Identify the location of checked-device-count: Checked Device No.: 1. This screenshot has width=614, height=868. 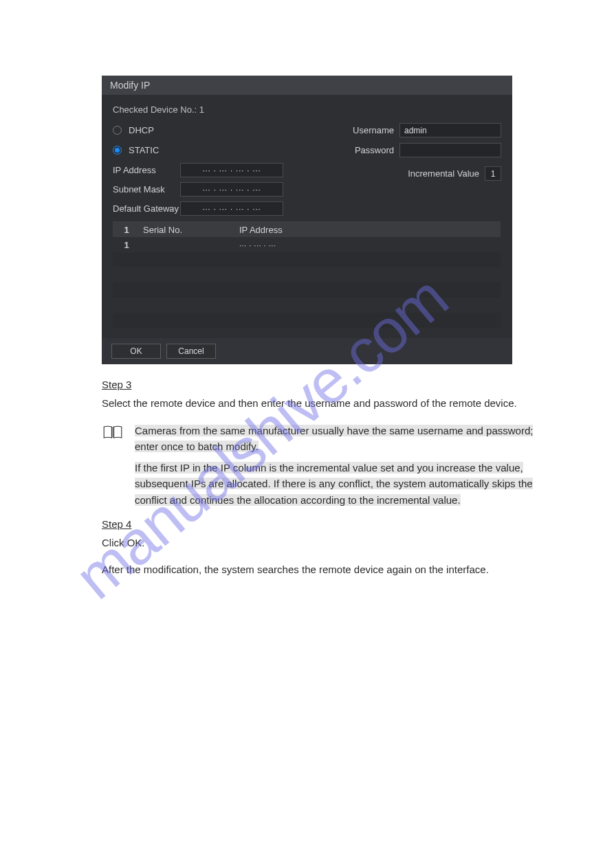
(307, 110).